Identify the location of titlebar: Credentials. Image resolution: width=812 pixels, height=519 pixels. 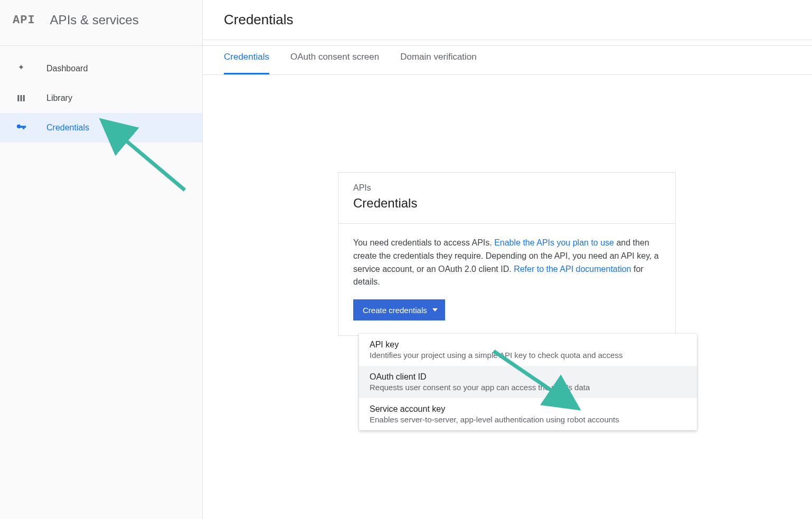
(507, 20).